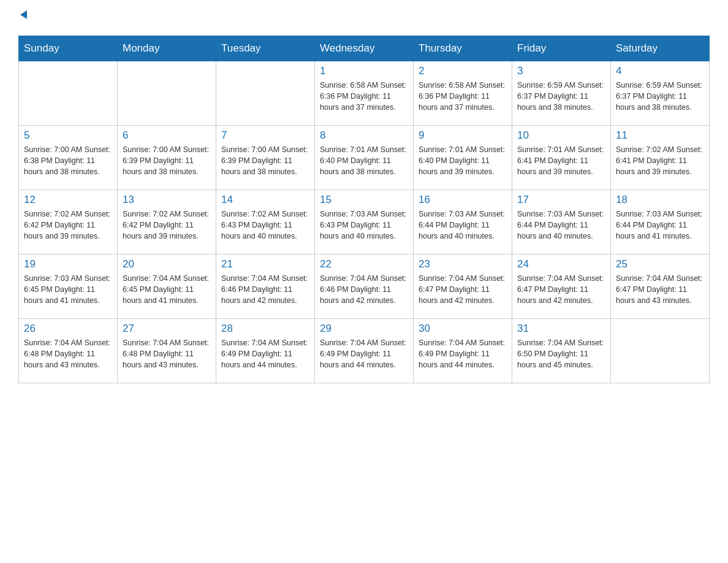 Image resolution: width=728 pixels, height=563 pixels. Describe the element at coordinates (364, 18) in the screenshot. I see `page-header` at that location.